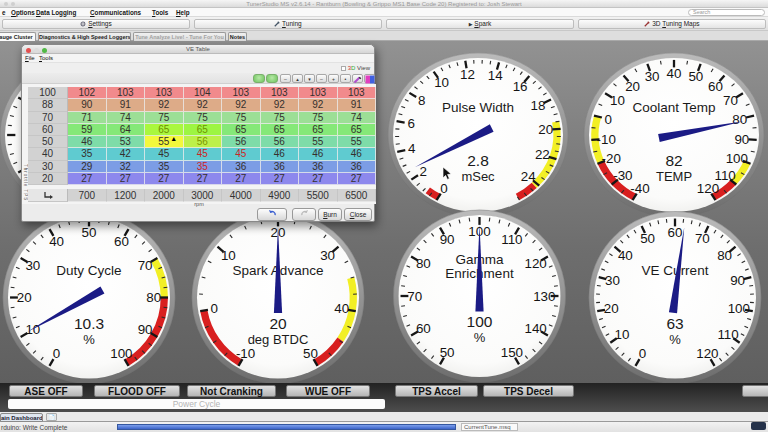 This screenshot has height=432, width=768. What do you see at coordinates (674, 324) in the screenshot?
I see `svg-text: 63` at bounding box center [674, 324].